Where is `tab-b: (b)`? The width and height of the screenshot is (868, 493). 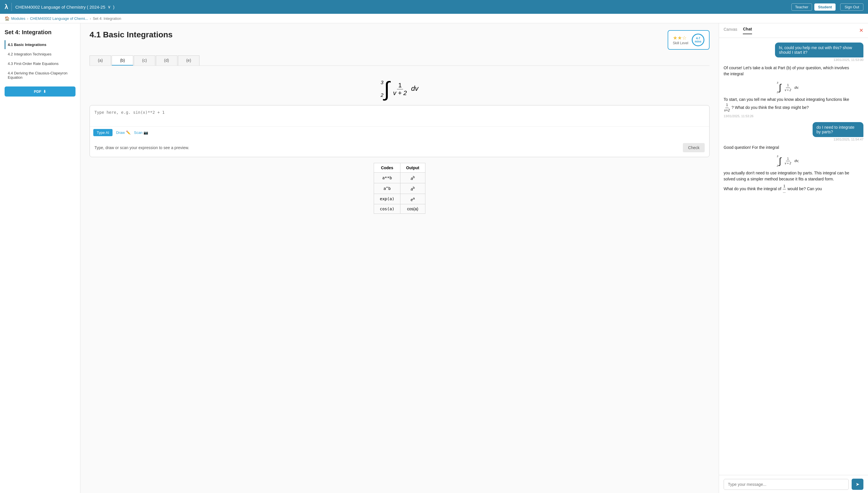 tab-b: (b) is located at coordinates (122, 60).